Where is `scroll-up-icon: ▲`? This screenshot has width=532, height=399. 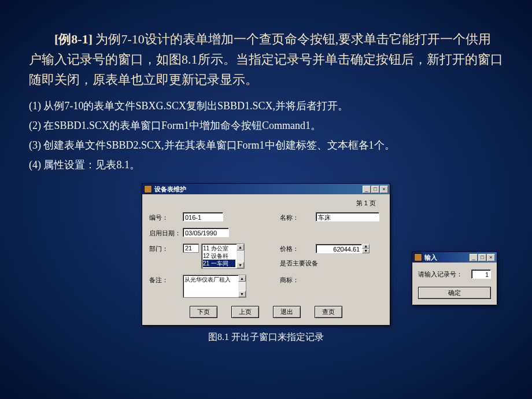 scroll-up-icon: ▲ is located at coordinates (241, 247).